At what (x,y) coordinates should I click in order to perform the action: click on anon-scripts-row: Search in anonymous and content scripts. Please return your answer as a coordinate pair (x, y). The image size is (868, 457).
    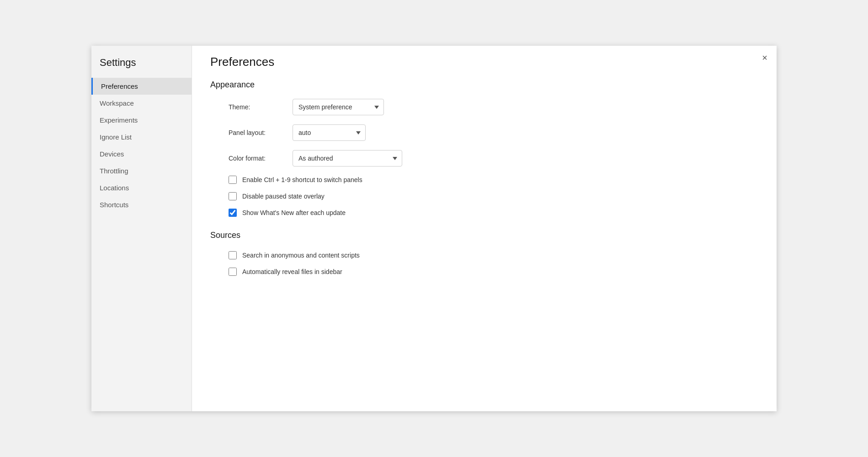
    Looking at the image, I should click on (485, 255).